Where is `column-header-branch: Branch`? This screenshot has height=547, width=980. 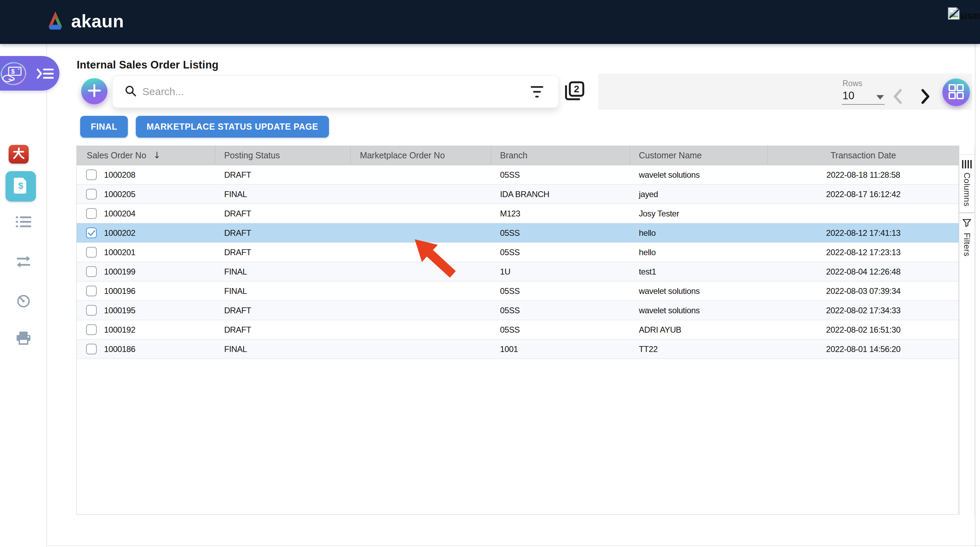
column-header-branch: Branch is located at coordinates (561, 155).